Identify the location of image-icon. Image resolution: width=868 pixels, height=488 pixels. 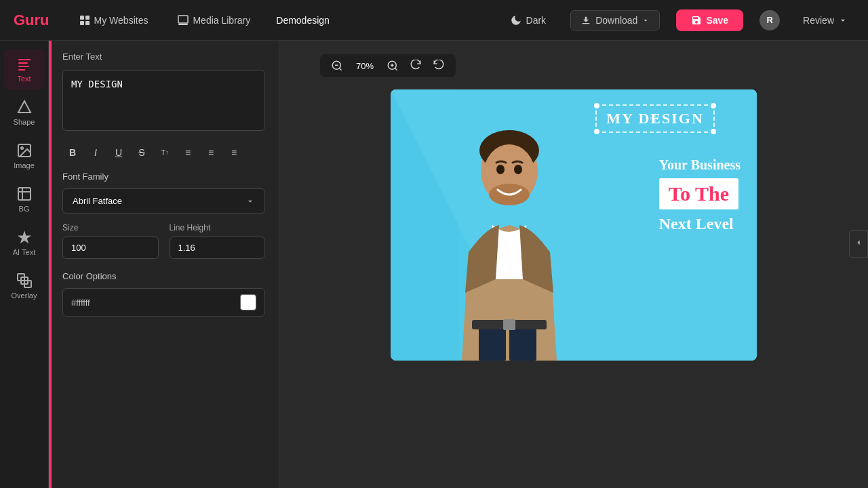
(24, 150).